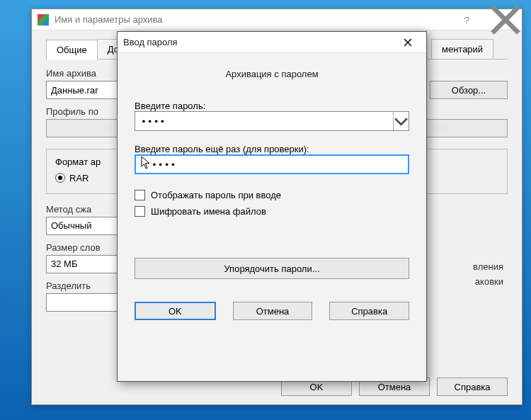 Image resolution: width=531 pixels, height=420 pixels. I want to click on tab-comment: ментарий, so click(462, 49).